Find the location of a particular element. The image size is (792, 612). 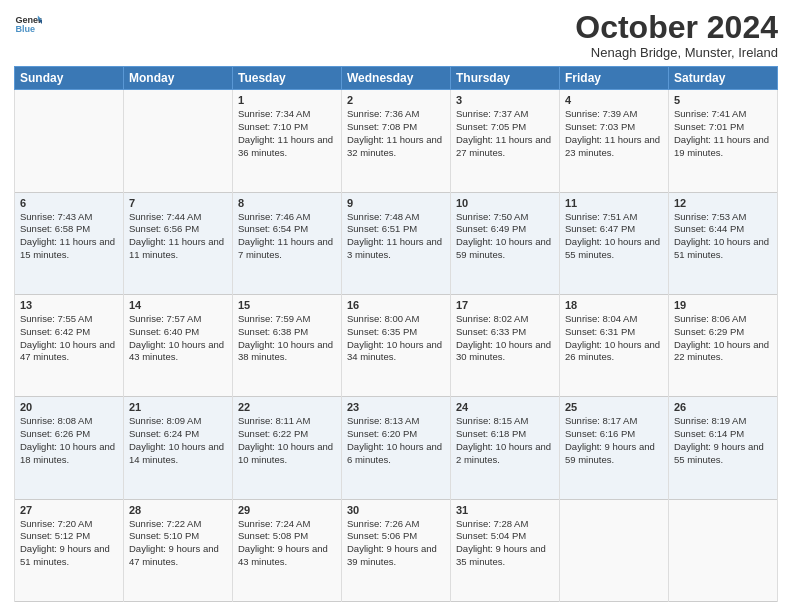

day-cell: 6Sunrise: 7:43 AM Sunset: 6:58 PM Daylig… is located at coordinates (70, 243).